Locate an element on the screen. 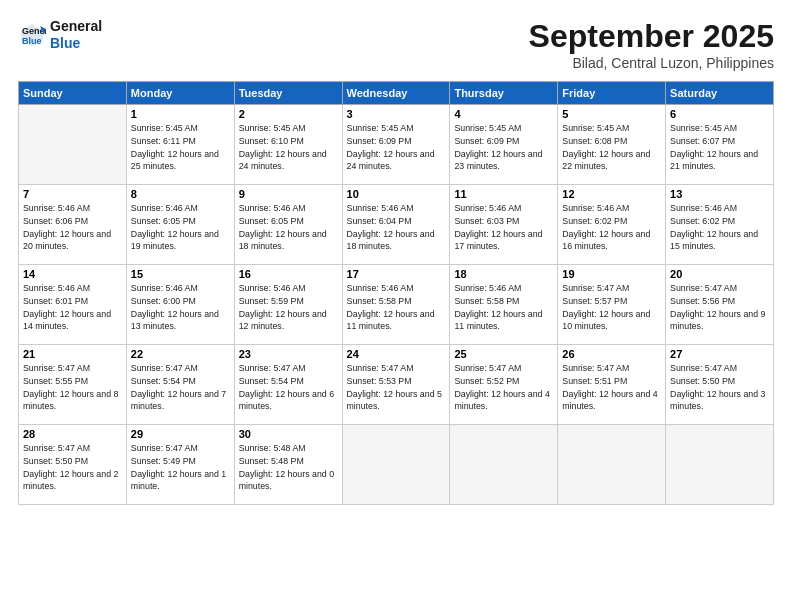 Image resolution: width=792 pixels, height=612 pixels. day-number: 20 is located at coordinates (720, 274).